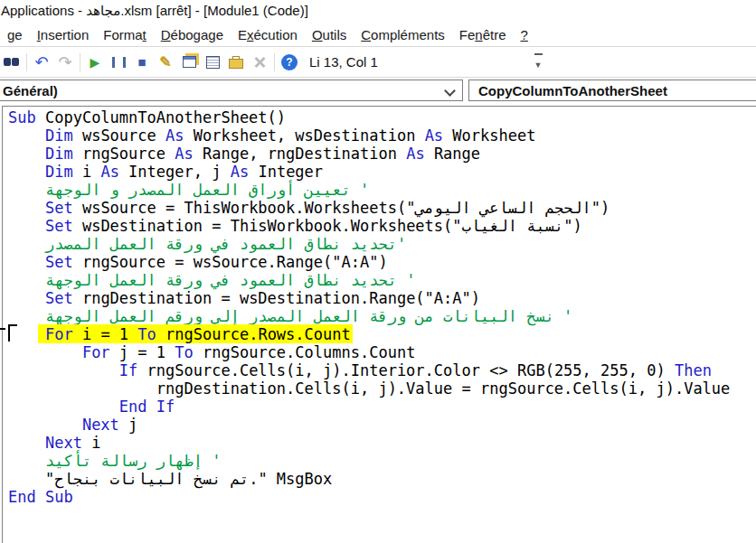  What do you see at coordinates (95, 62) in the screenshot?
I see `run-icon-button` at bounding box center [95, 62].